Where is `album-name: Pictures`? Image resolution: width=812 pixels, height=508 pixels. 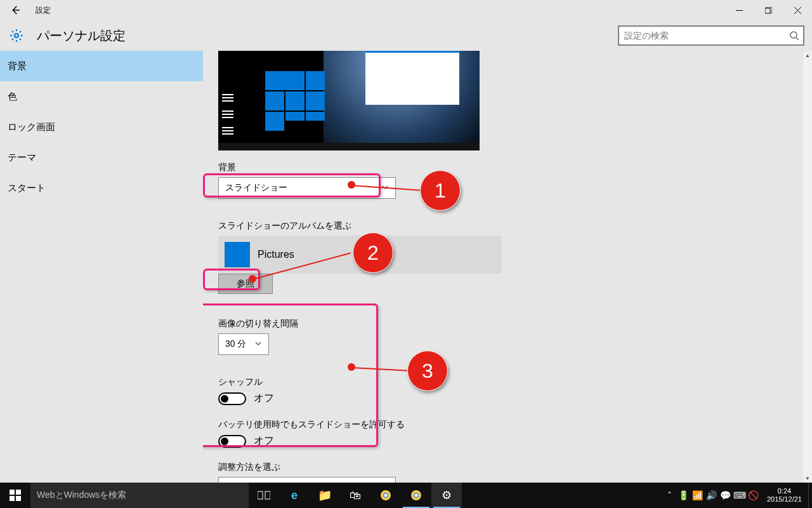 album-name: Pictures is located at coordinates (276, 255).